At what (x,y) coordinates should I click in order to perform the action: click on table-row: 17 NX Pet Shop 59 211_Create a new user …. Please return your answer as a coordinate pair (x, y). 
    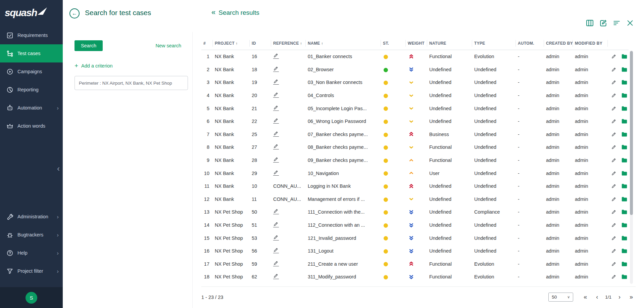
    Looking at the image, I should click on (415, 264).